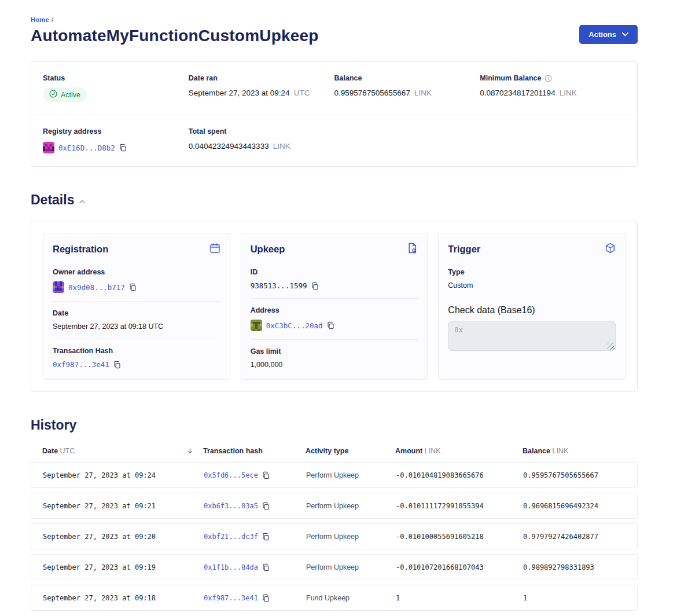 This screenshot has width=699, height=616. I want to click on table-header-row: Date UTC Transaction hash Activity type …, so click(334, 451).